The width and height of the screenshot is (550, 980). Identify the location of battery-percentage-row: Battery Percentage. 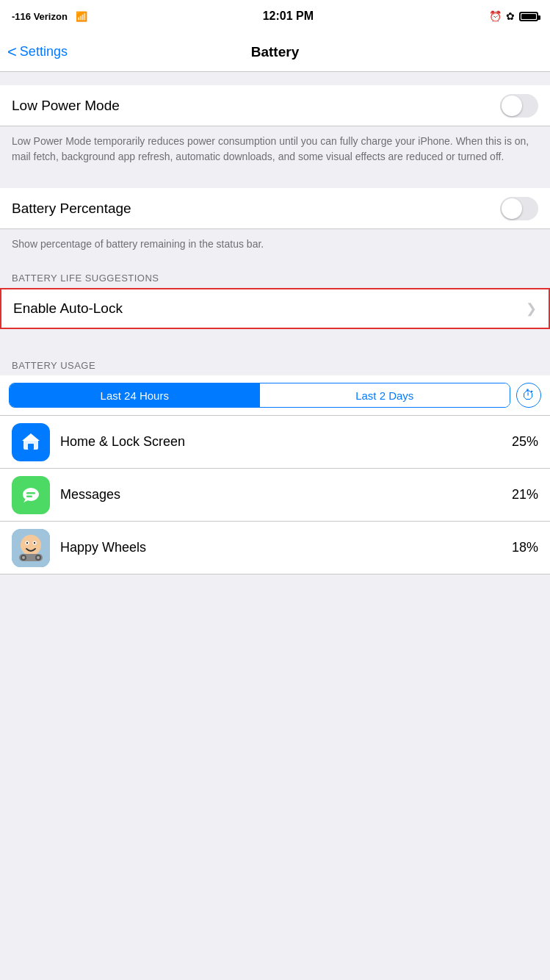
(275, 209).